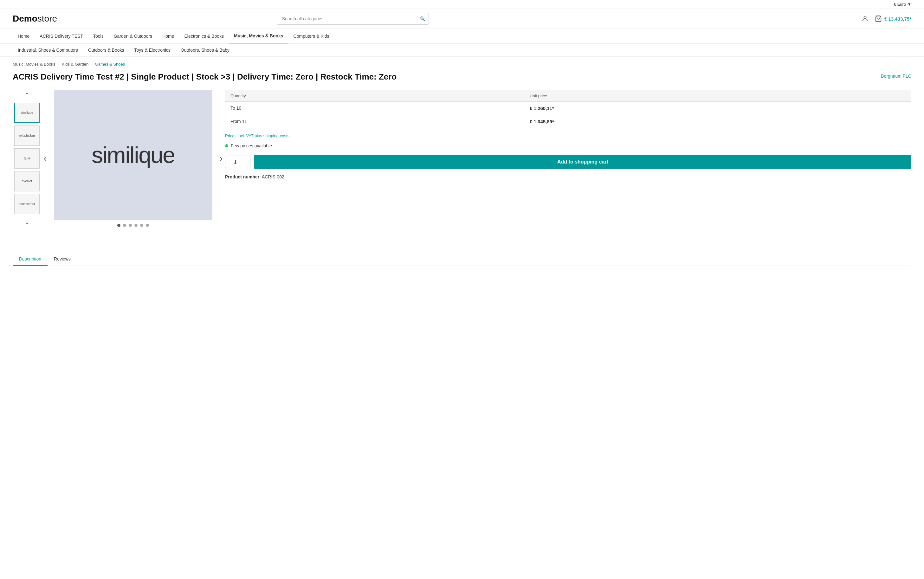 The image size is (924, 579). I want to click on price-row-1: To 10 € 1.260,11*, so click(568, 108).